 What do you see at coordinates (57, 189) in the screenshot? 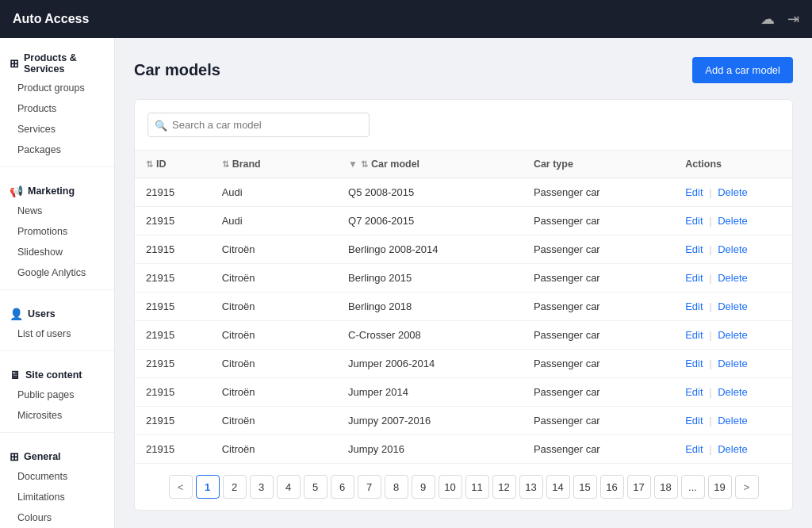
I see `sidebar-header-marketing: 📢 Marketing` at bounding box center [57, 189].